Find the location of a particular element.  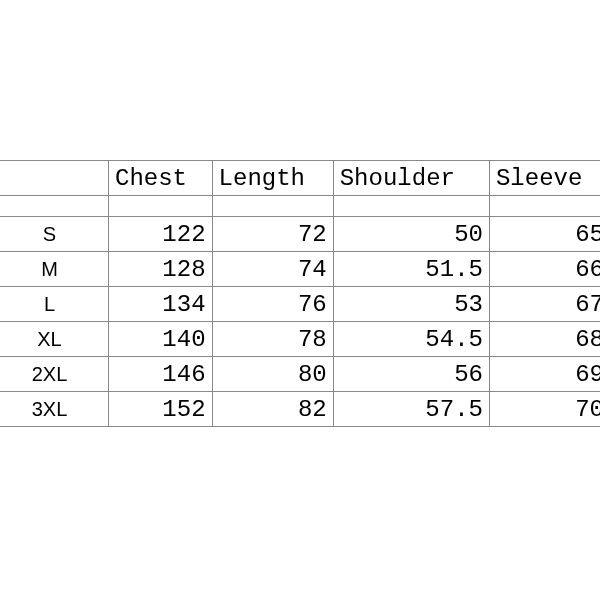

cell-sleeve: 65 is located at coordinates (544, 234).